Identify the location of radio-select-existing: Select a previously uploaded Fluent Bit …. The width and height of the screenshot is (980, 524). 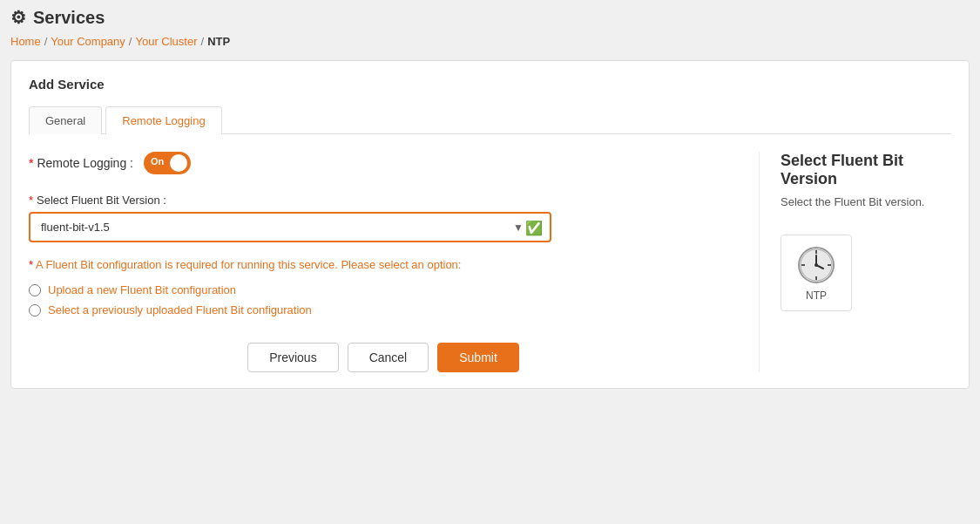
(383, 310).